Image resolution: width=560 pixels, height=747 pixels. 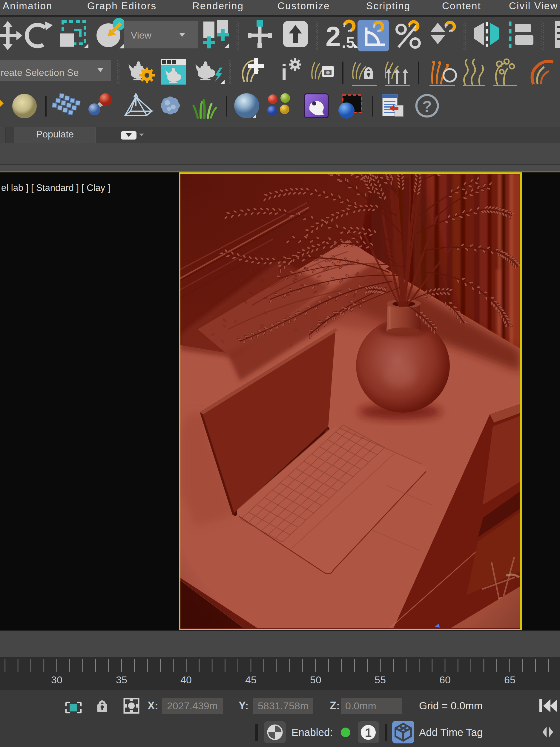 What do you see at coordinates (186, 680) in the screenshot?
I see `svg-text: 40` at bounding box center [186, 680].